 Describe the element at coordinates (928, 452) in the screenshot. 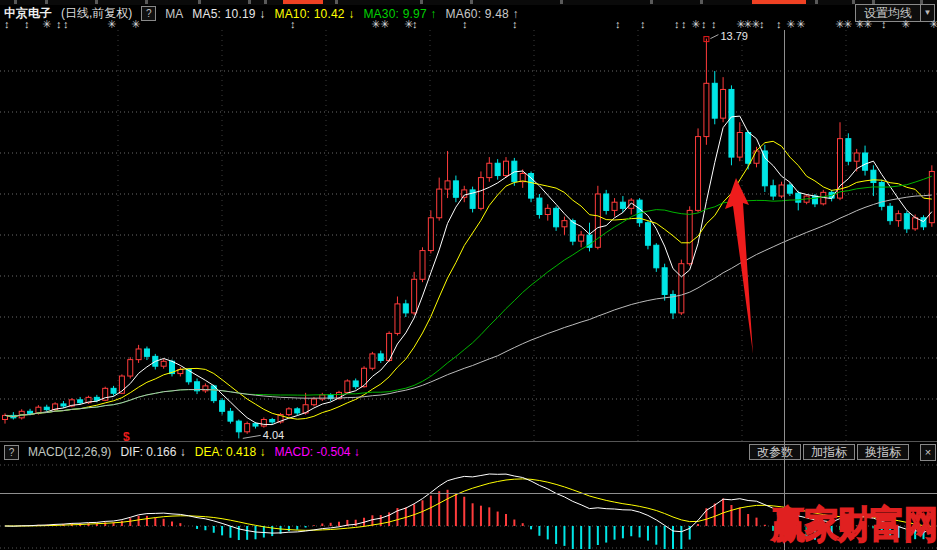

I see `close-icon: ×` at that location.